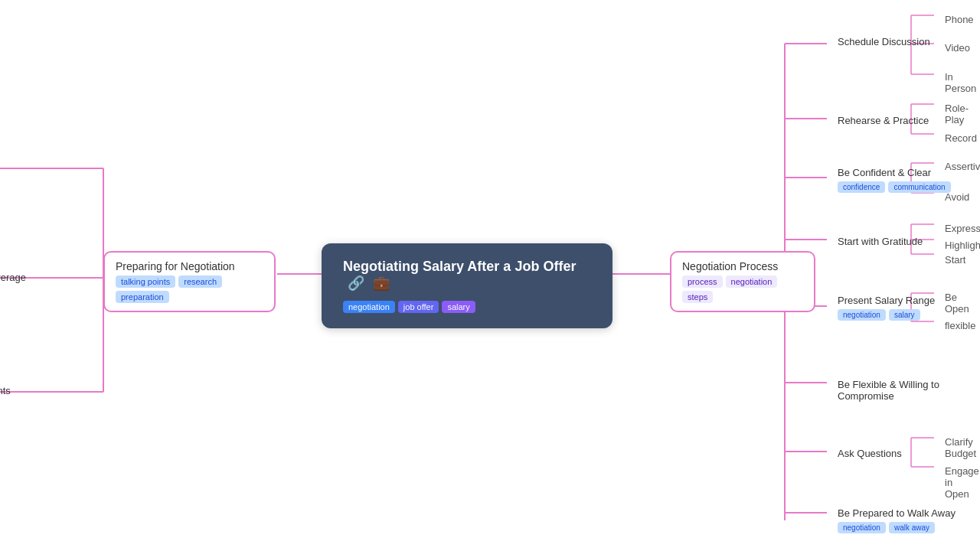  I want to click on center-title-text: Negotiating Salary After a Job Offer, so click(459, 266).